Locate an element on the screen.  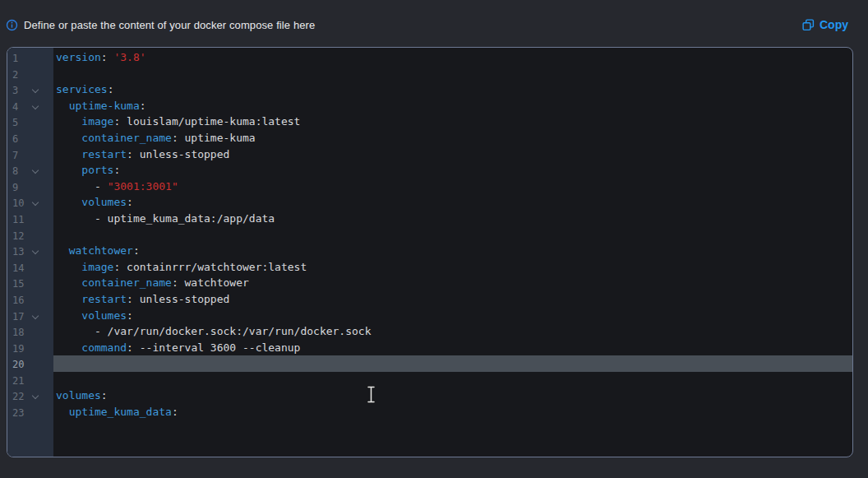
gutter-row: 7 is located at coordinates (30, 155).